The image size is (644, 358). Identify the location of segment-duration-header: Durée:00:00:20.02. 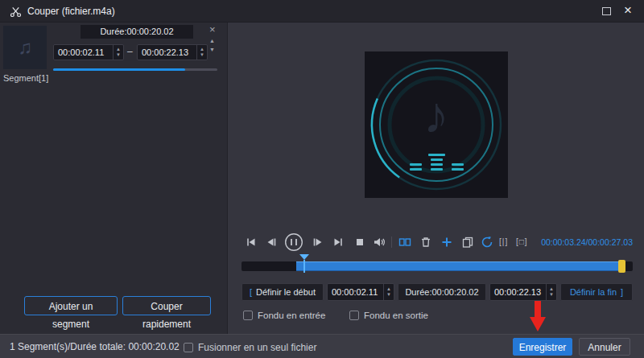
(137, 32).